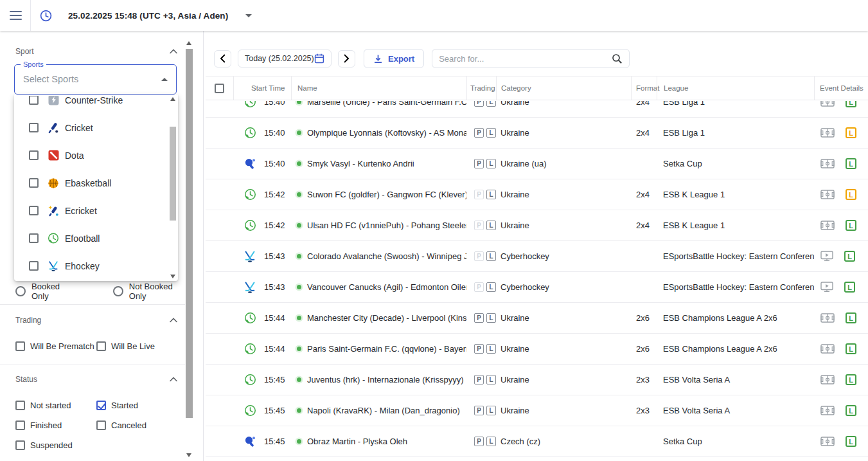 This screenshot has width=868, height=461. I want to click on header-format: Format, so click(644, 88).